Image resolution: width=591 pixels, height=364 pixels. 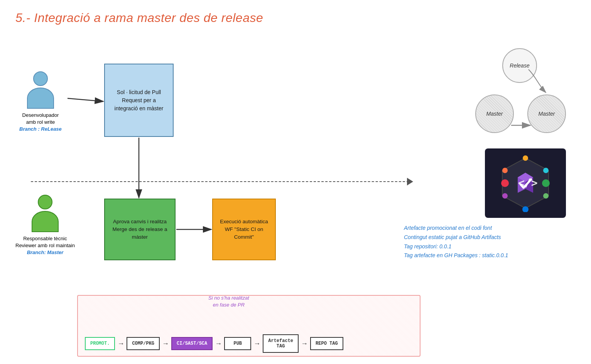 What do you see at coordinates (45, 239) in the screenshot?
I see `reviewer-name: Responsable tècnic` at bounding box center [45, 239].